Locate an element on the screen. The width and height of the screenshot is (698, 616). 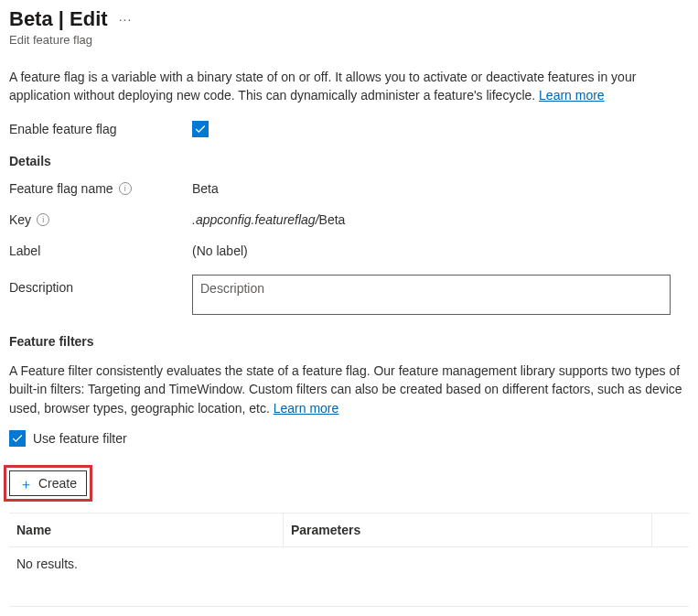
filters-intro-text: A Feature filter consistently evaluates … is located at coordinates (346, 390).